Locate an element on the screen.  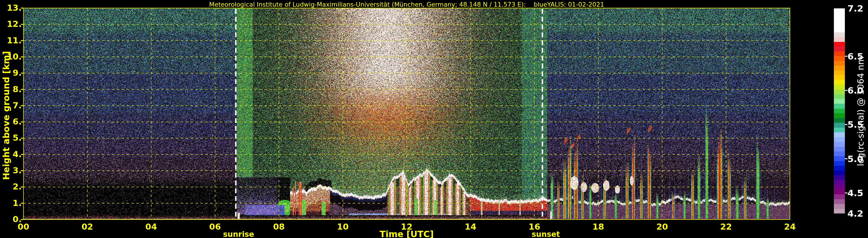
x-tick-label: 02 is located at coordinates (87, 227).